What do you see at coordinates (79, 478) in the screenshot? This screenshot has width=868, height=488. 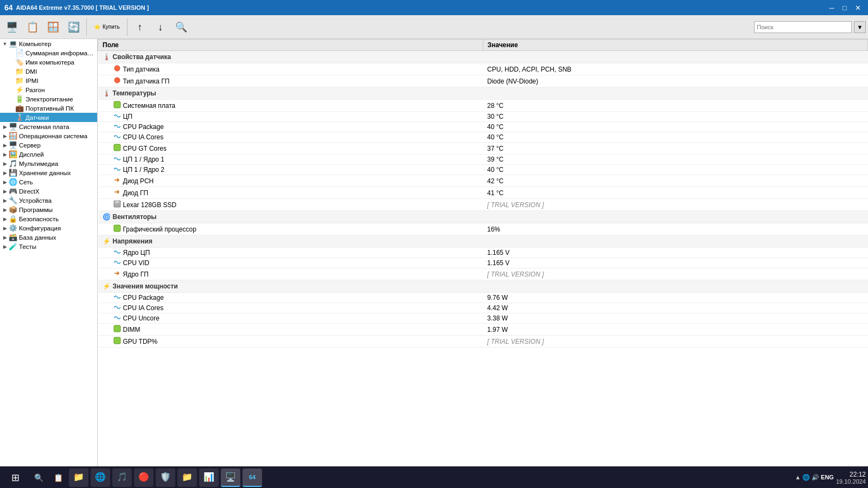 I see `taskbar-app-explorer: 📁` at bounding box center [79, 478].